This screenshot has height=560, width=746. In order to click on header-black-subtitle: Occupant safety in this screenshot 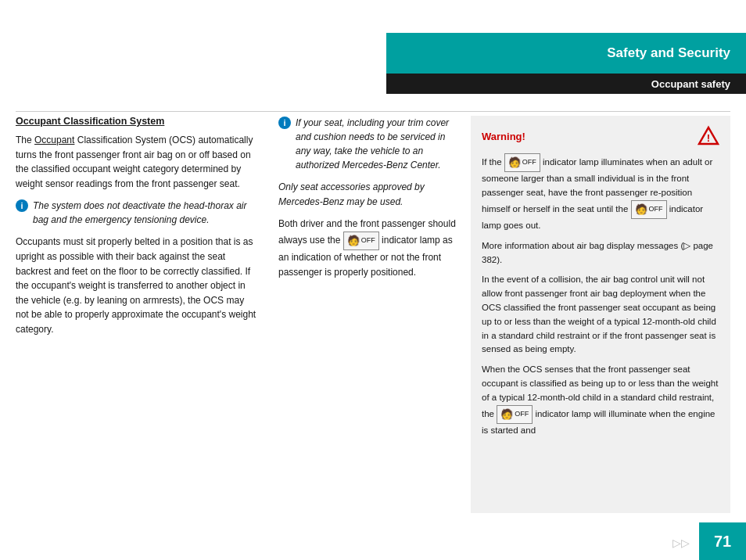, I will do `click(691, 84)`.